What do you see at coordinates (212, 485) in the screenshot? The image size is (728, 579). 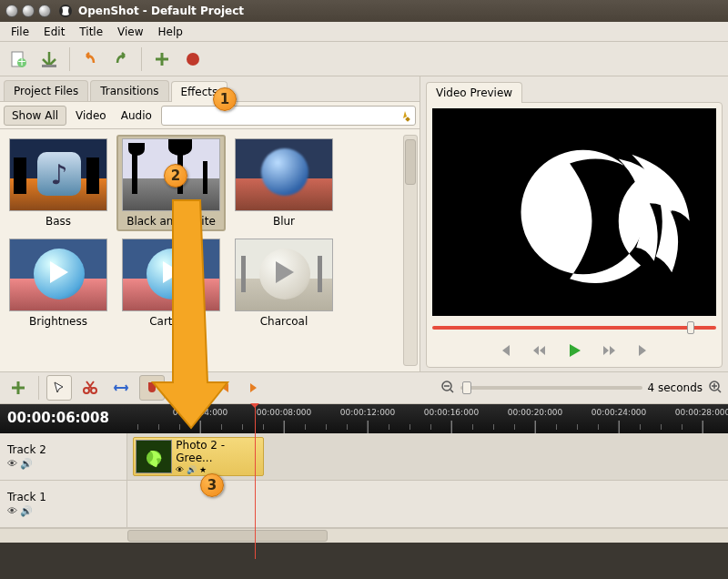 I see `callout-3: 3` at bounding box center [212, 485].